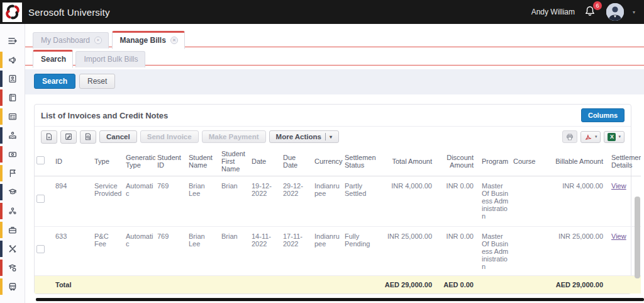 The image size is (644, 303). I want to click on tab-my-dashboard-close-icon: ✕, so click(98, 40).